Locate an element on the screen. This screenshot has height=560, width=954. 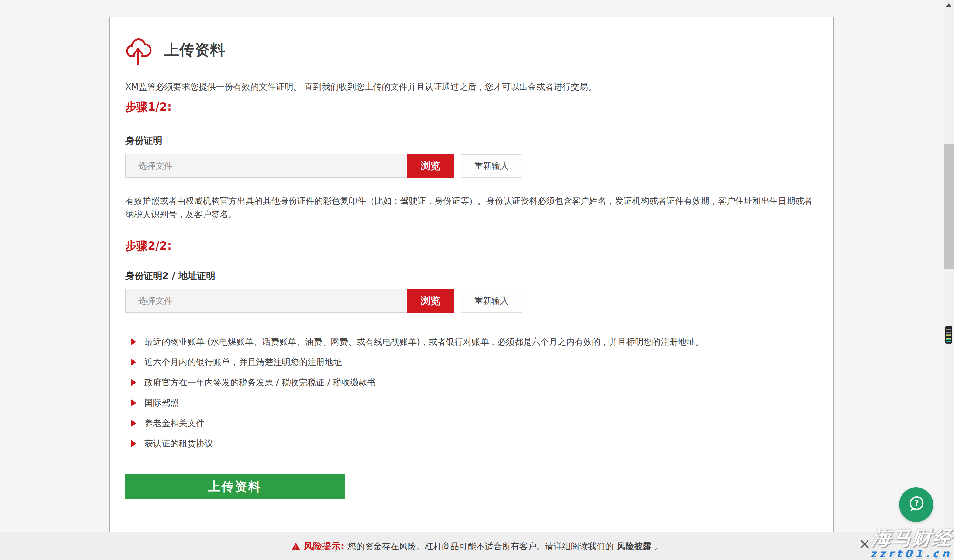
address-proof-file-row: 选择文件 浏览 重新输入 is located at coordinates (324, 300).